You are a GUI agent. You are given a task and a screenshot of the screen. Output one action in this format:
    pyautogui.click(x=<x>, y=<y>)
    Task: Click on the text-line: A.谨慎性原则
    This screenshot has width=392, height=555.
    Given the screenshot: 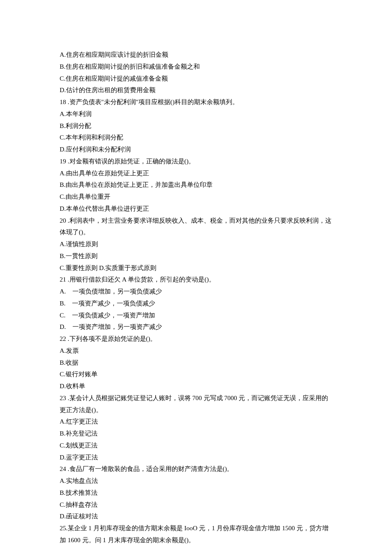 What is the action you would take?
    pyautogui.click(x=196, y=244)
    